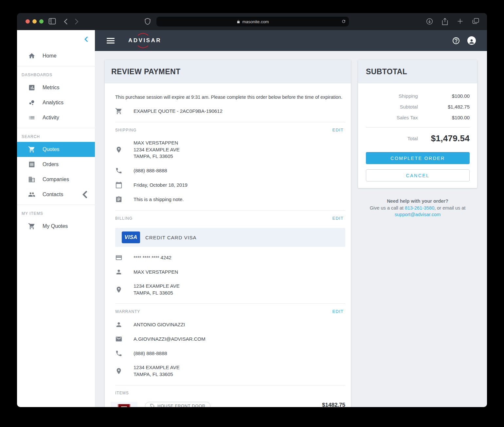 Image resolution: width=504 pixels, height=427 pixels. Describe the element at coordinates (65, 22) in the screenshot. I see `back-icon` at that location.